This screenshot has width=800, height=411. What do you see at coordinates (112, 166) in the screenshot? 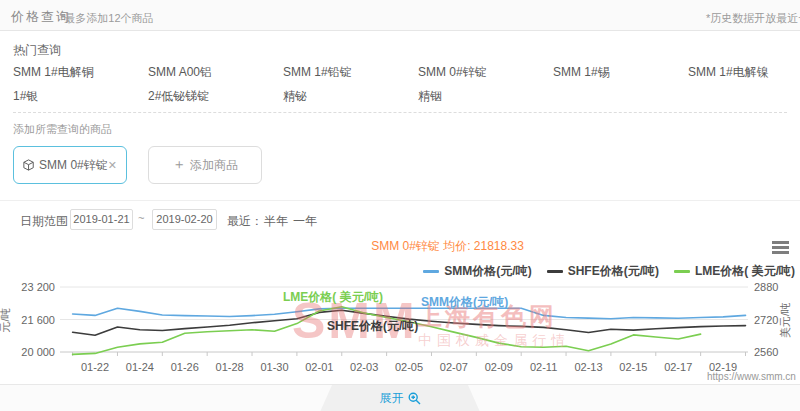
I see `close-icon: ✕` at bounding box center [112, 166].